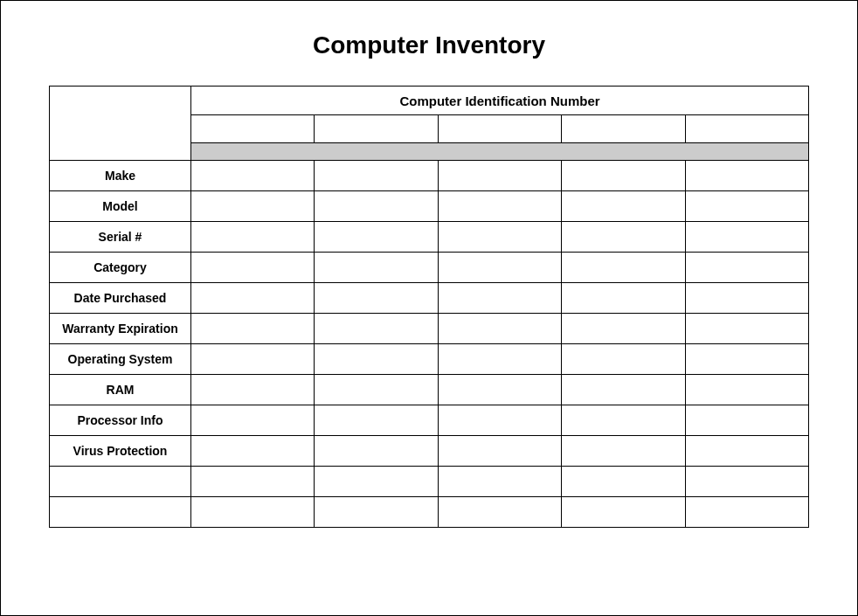 The width and height of the screenshot is (858, 616). Describe the element at coordinates (121, 238) in the screenshot. I see `row-label-serial: Serial #` at that location.